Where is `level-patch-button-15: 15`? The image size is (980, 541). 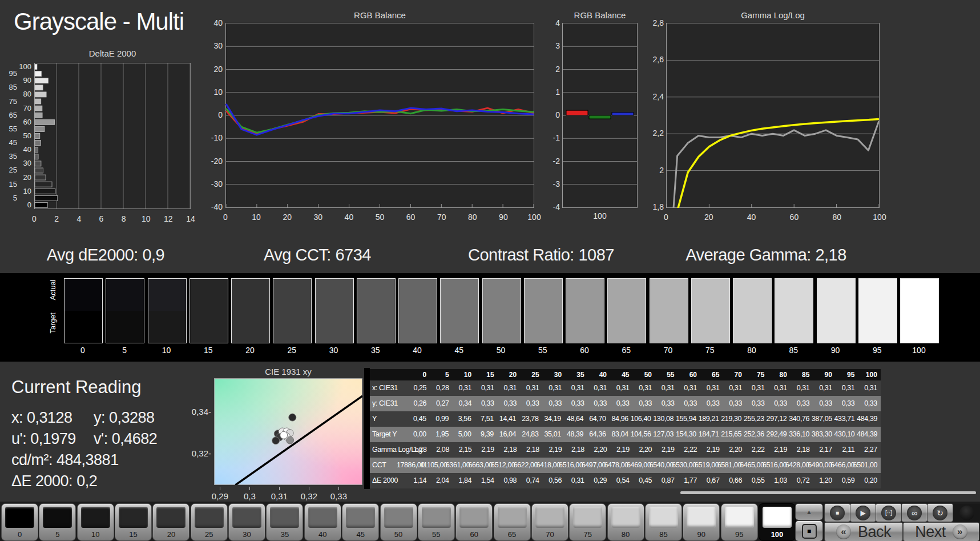
level-patch-button-15: 15 is located at coordinates (134, 522).